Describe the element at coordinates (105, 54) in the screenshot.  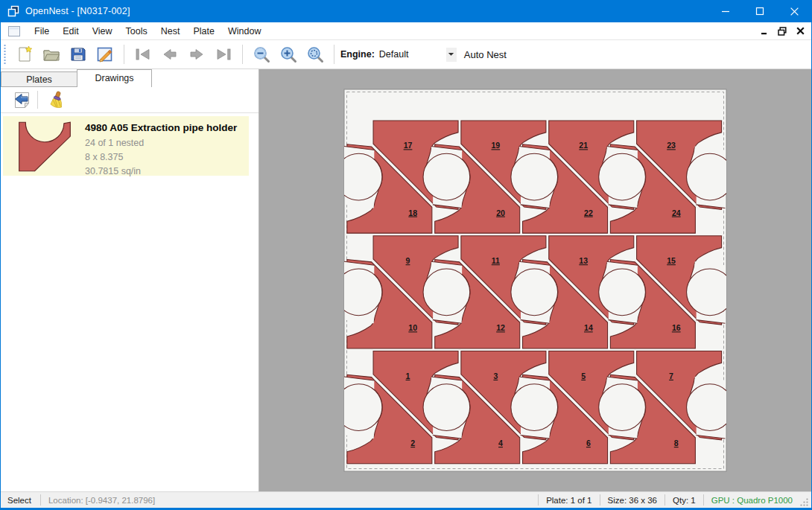
I see `save-as-icon` at that location.